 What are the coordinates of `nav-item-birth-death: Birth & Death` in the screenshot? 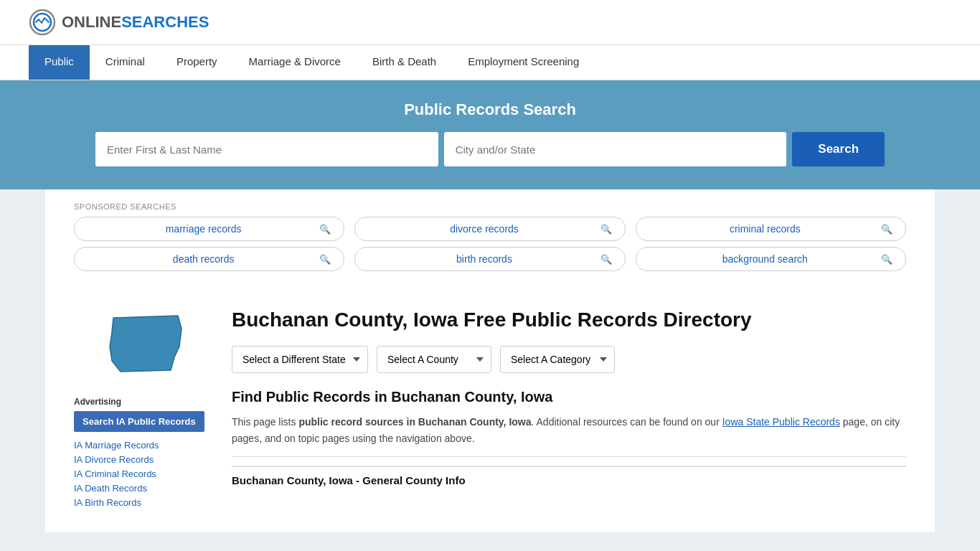 It's located at (405, 62).